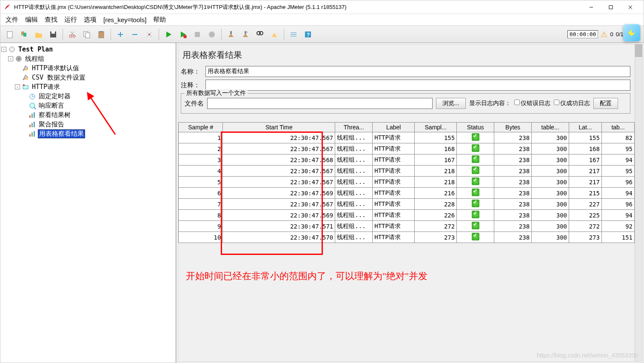 The image size is (644, 363). I want to click on column-header: tab..., so click(618, 128).